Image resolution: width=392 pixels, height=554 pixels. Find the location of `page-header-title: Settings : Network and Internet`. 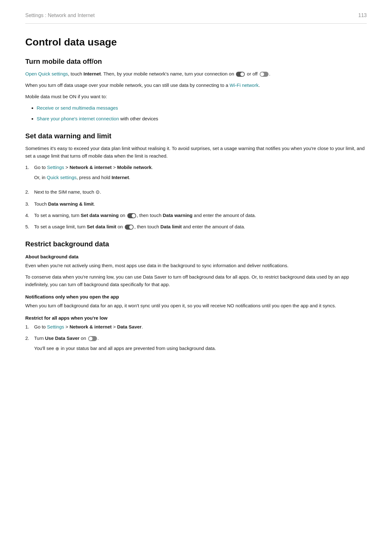

page-header-title: Settings : Network and Internet is located at coordinates (60, 15).